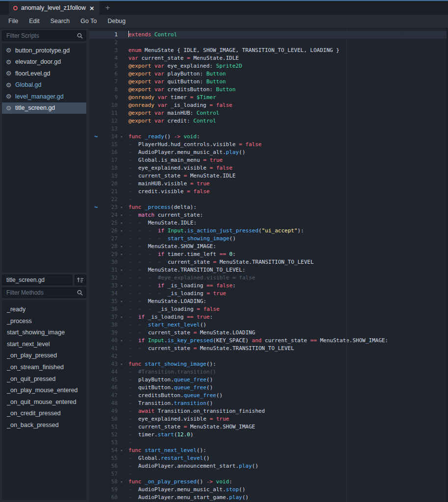 Image resolution: width=448 pixels, height=502 pixels. What do you see at coordinates (110, 411) in the screenshot?
I see `line-number: 49` at bounding box center [110, 411].